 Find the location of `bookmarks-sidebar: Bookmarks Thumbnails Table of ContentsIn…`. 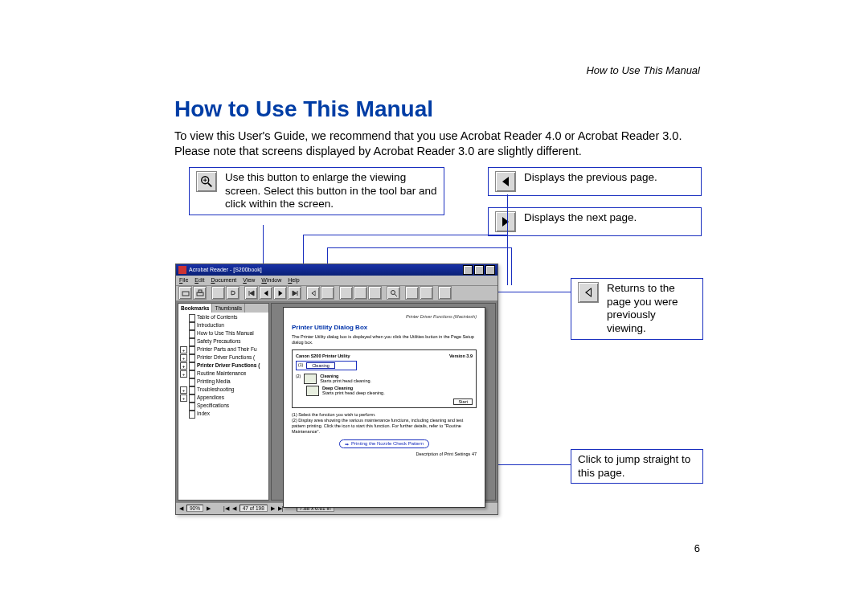

bookmarks-sidebar: Bookmarks Thumbnails Table of ContentsIn… is located at coordinates (223, 402).